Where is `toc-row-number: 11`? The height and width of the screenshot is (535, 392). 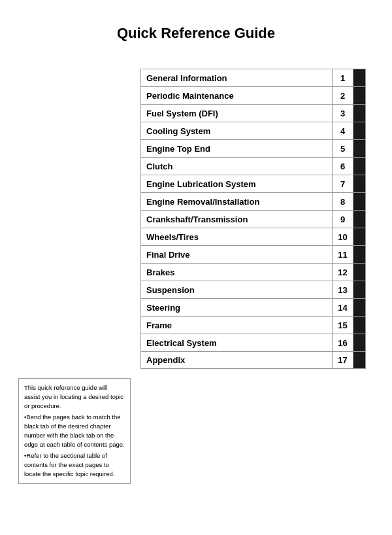
toc-row-number: 11 is located at coordinates (343, 254).